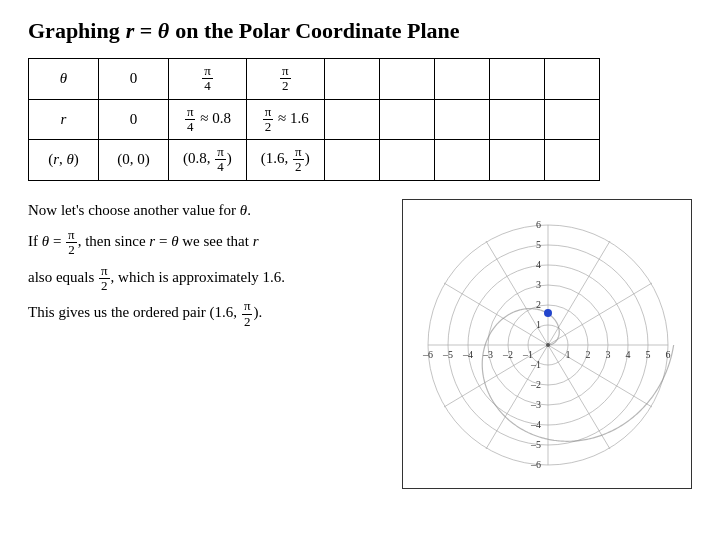 The image size is (720, 540). I want to click on cell-r-pi4: π4 ≈ 0.8, so click(208, 120).